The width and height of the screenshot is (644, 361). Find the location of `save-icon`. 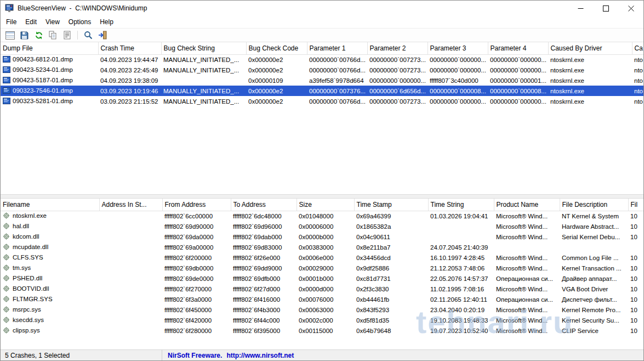

save-icon is located at coordinates (24, 35).